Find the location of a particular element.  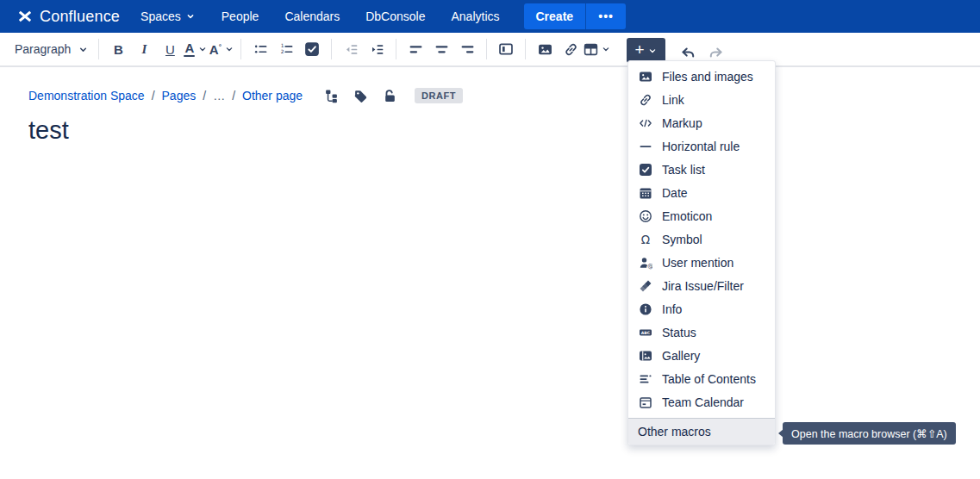

top-navbar: Confluence Spaces People Calendars DbCon… is located at coordinates (490, 16).